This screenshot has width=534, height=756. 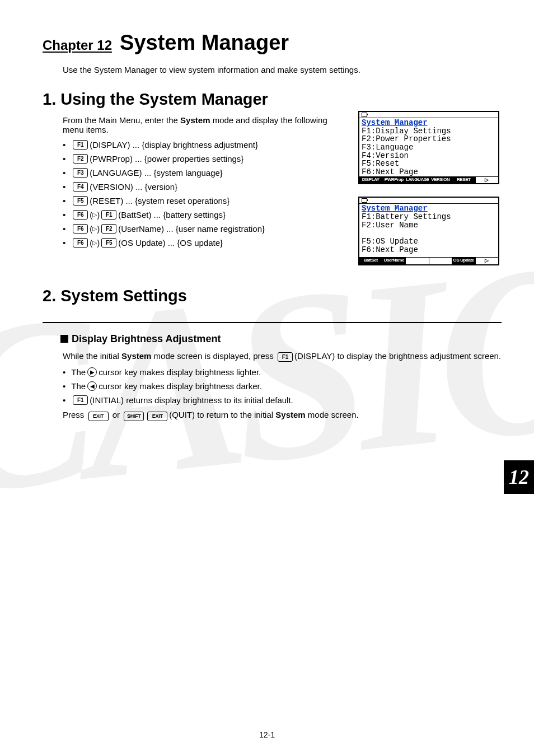 I want to click on section-1-intro: From the Main Menu, enter the System mod…, so click(x=205, y=125).